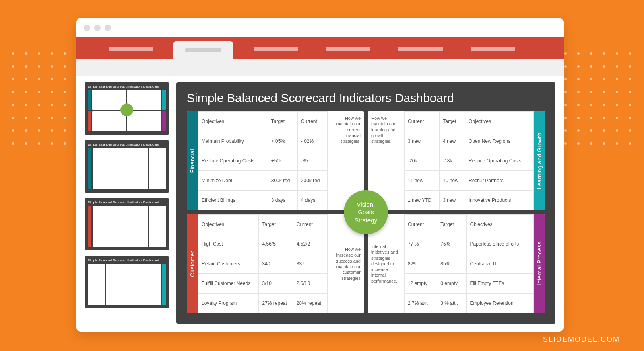  What do you see at coordinates (456, 161) in the screenshot?
I see `quadrant-learning: Learning and Growth CurrentTargetObjecti…` at bounding box center [456, 161].